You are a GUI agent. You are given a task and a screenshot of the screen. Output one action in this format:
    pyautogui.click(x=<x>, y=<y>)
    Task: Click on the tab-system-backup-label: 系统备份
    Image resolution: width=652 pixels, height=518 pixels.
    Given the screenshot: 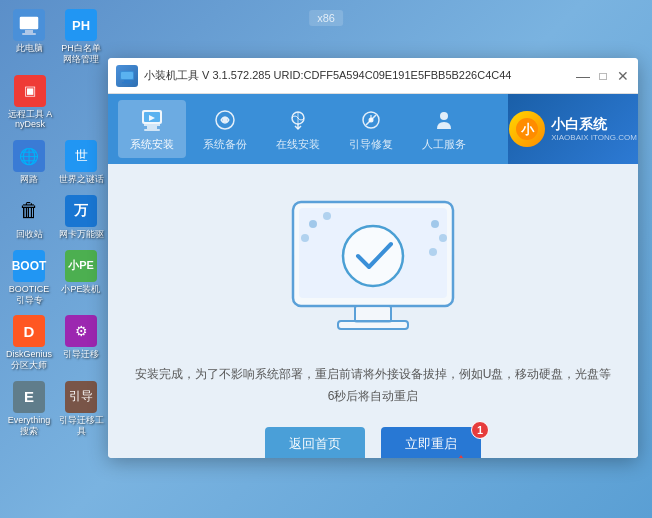 What is the action you would take?
    pyautogui.click(x=225, y=144)
    